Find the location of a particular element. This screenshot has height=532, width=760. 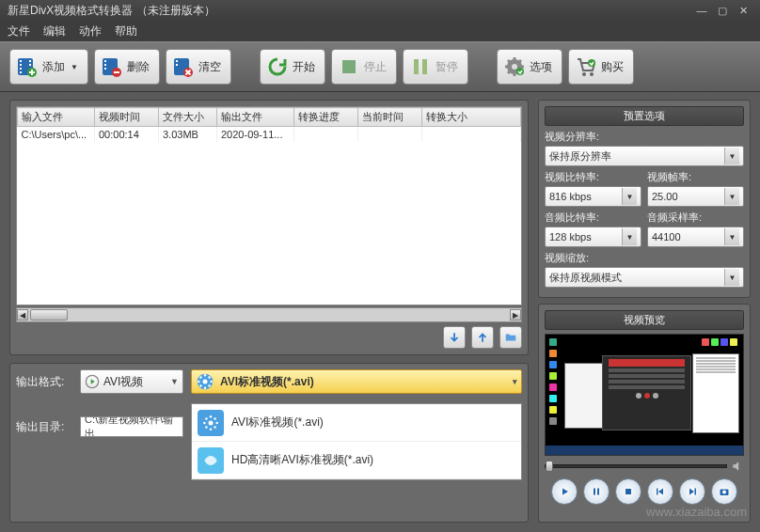

abit-combo: 128 kbps▼ is located at coordinates (593, 237).